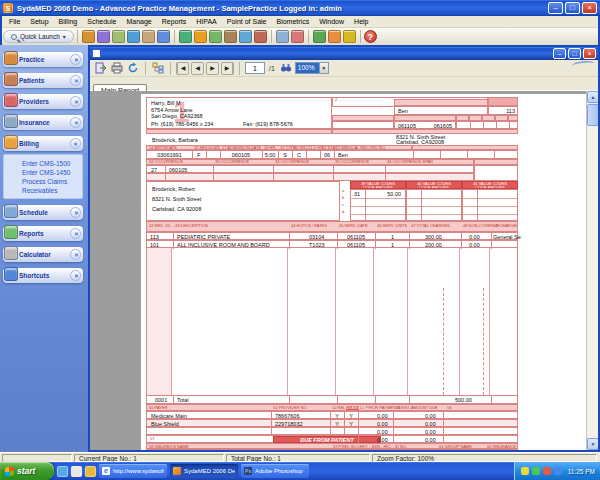 This screenshot has height=480, width=600. I want to click on menu-point-of-sale: Point of Sale, so click(247, 22).